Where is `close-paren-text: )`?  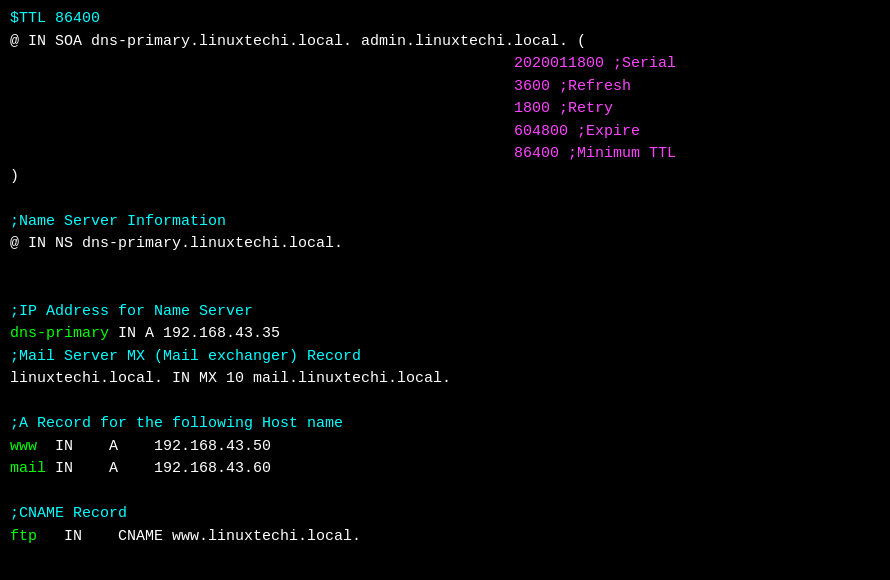 close-paren-text: ) is located at coordinates (14, 176).